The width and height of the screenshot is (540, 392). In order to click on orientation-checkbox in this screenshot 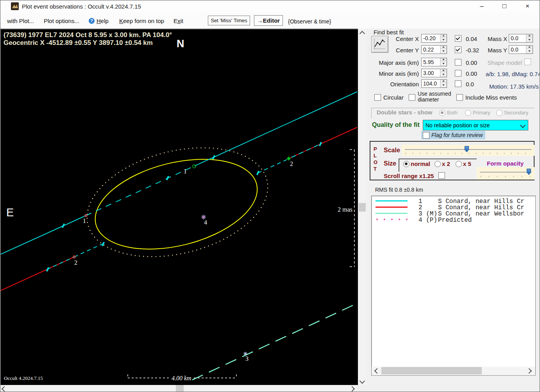, I will do `click(458, 84)`.